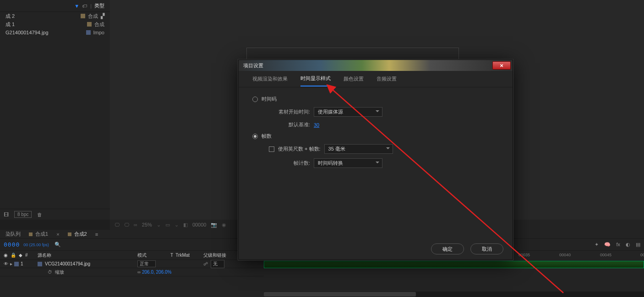 This screenshot has height=297, width=644. I want to click on layer-name: VCG21400014794.jpg, so click(68, 264).